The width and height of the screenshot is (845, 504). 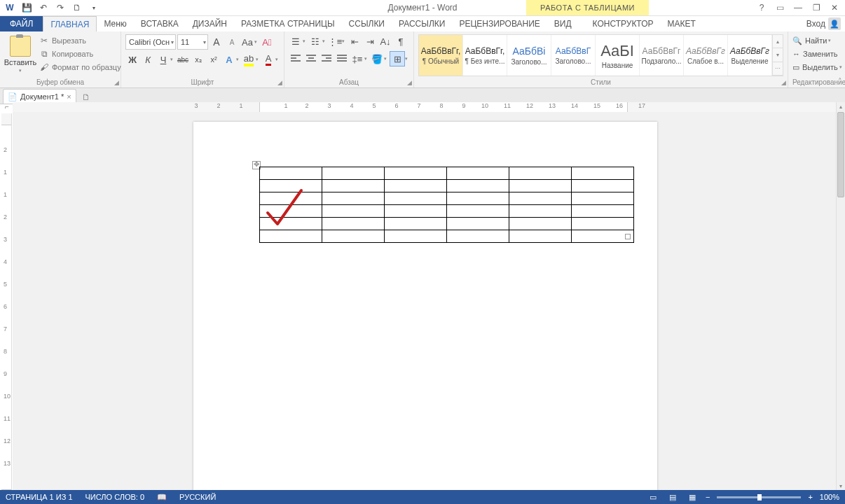 What do you see at coordinates (60, 8) in the screenshot?
I see `redo-icon: ↷` at bounding box center [60, 8].